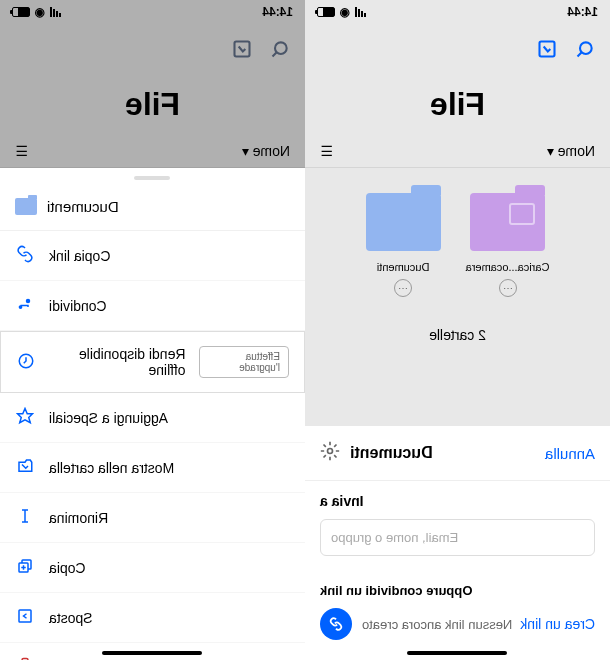 This screenshot has height=660, width=610. Describe the element at coordinates (108, 418) in the screenshot. I see `menu-label: Aggiungi a Speciali` at that location.